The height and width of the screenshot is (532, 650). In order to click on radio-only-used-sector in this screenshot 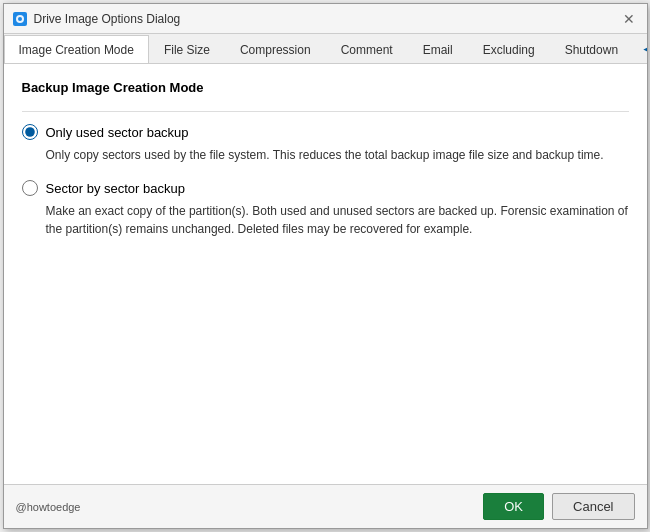, I will do `click(30, 132)`.